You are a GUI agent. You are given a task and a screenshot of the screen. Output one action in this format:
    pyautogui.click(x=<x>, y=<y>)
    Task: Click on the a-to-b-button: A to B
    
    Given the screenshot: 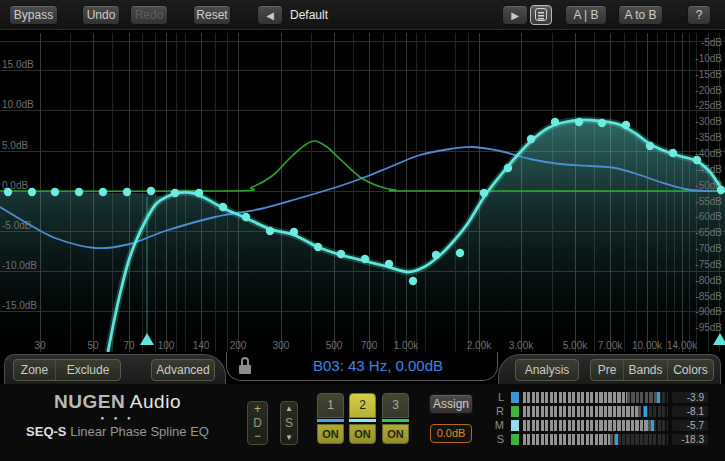 What is the action you would take?
    pyautogui.click(x=640, y=15)
    